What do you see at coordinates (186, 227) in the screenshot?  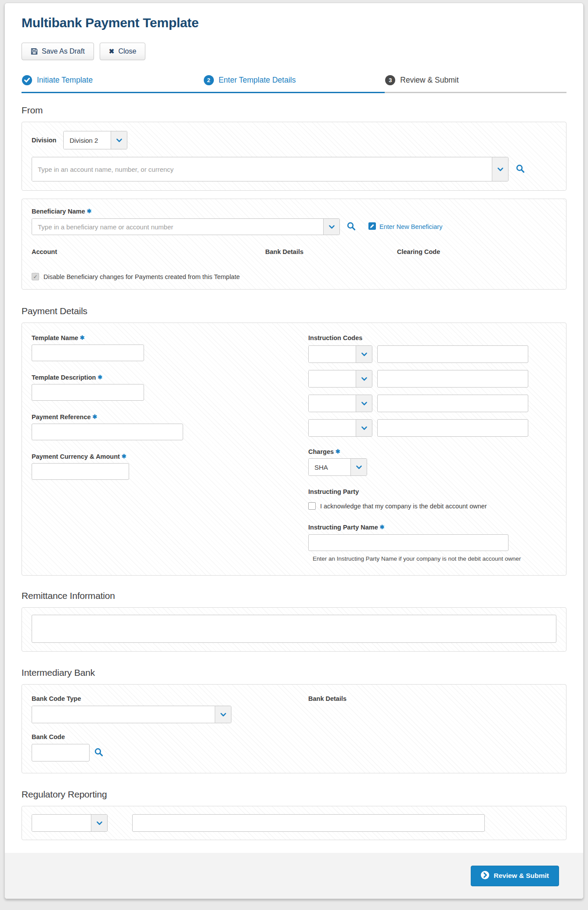 I see `beneficiary-search-combo` at bounding box center [186, 227].